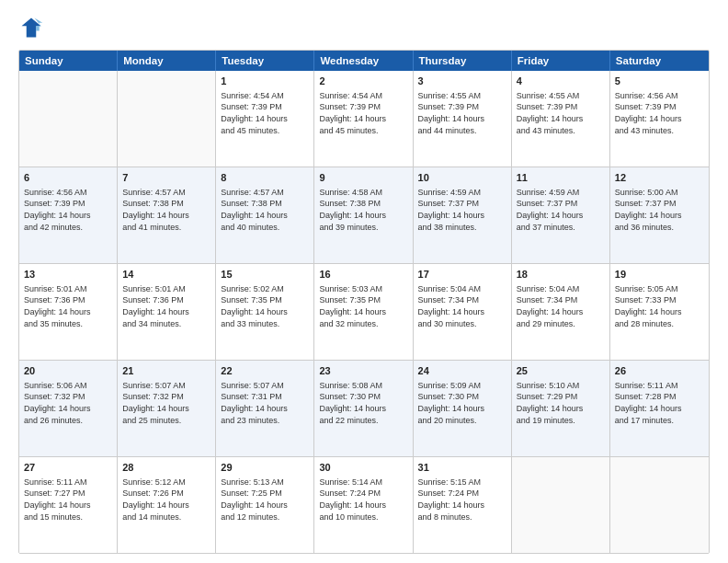 This screenshot has height=563, width=728. Describe the element at coordinates (265, 215) in the screenshot. I see `calendar-cell: 8Sunrise: 4:57 AMSunset: 7:38 PMDaylight…` at that location.